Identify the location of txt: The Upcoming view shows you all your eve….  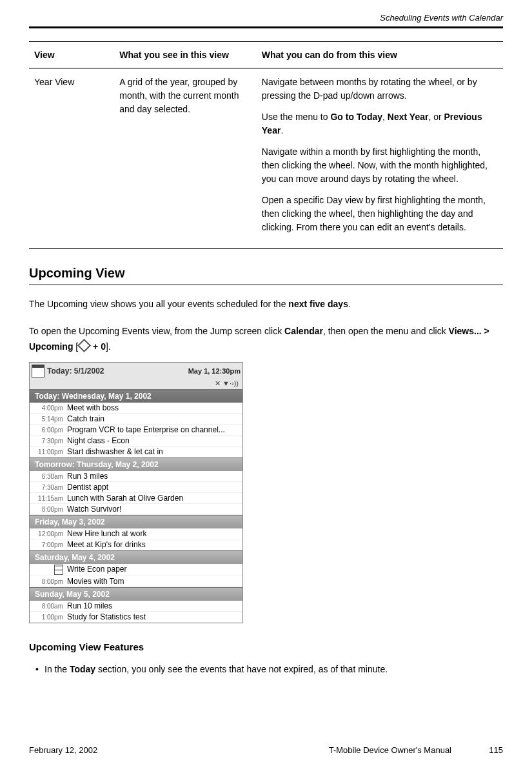
(159, 304).